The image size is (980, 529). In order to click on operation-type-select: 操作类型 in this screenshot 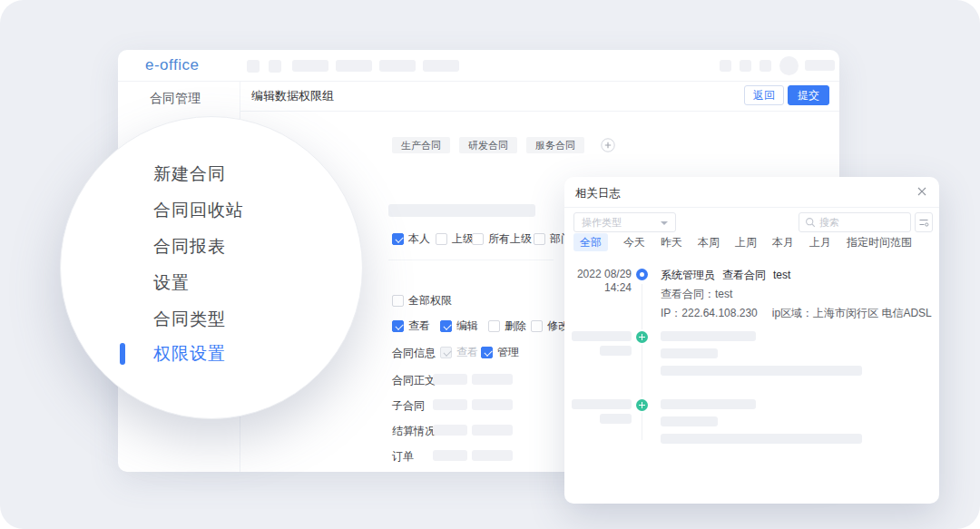, I will do `click(624, 222)`.